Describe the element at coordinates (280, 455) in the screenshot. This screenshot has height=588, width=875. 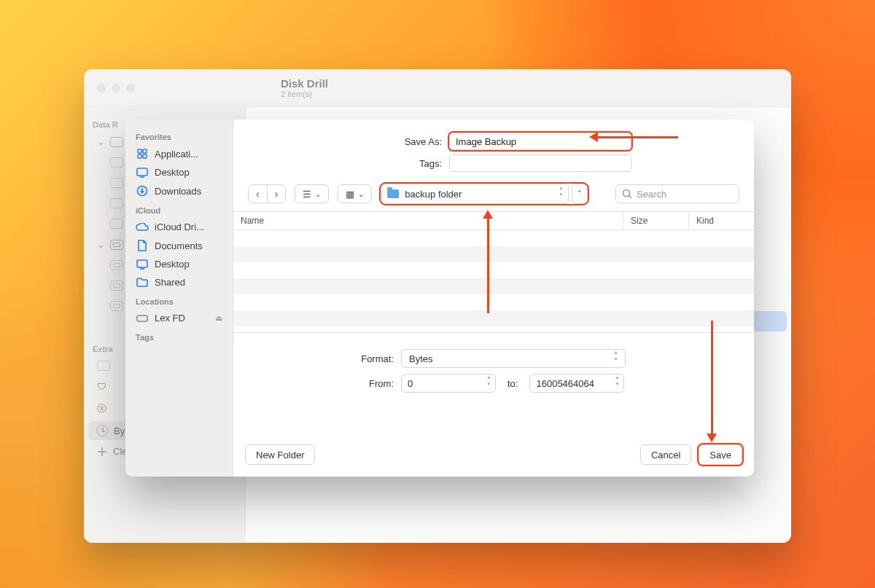
I see `new-folder-button: New Folder` at that location.